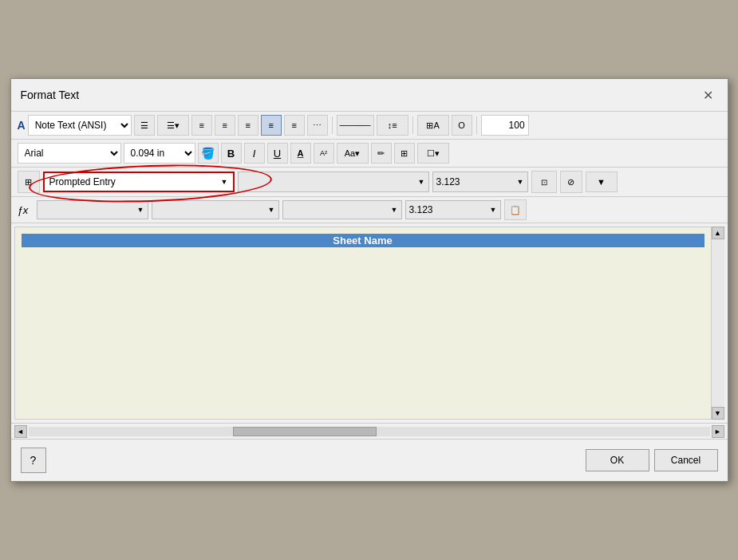 This screenshot has height=560, width=738. Describe the element at coordinates (369, 431) in the screenshot. I see `horizontal-scrollbar-area: ◄ ►` at that location.